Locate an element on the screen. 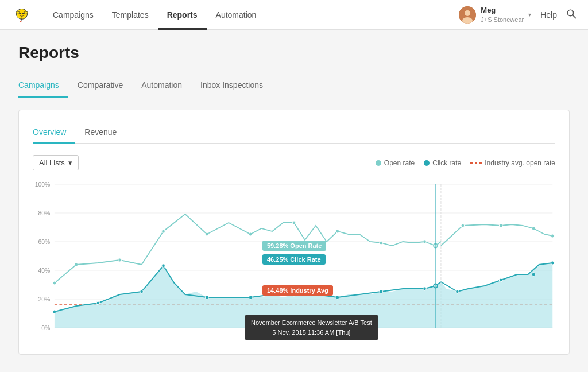 The image size is (588, 372). svg-text: 80% is located at coordinates (44, 213).